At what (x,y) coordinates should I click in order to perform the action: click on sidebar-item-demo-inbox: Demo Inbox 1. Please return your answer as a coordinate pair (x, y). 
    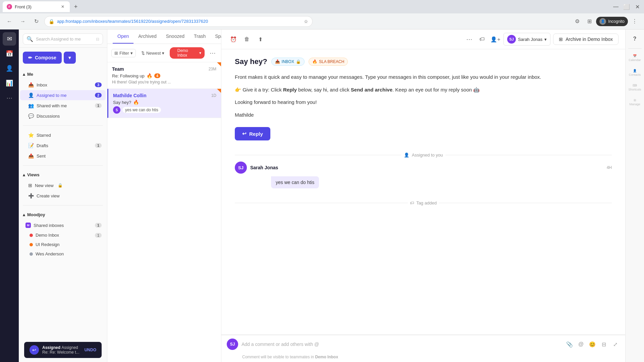
    Looking at the image, I should click on (63, 235).